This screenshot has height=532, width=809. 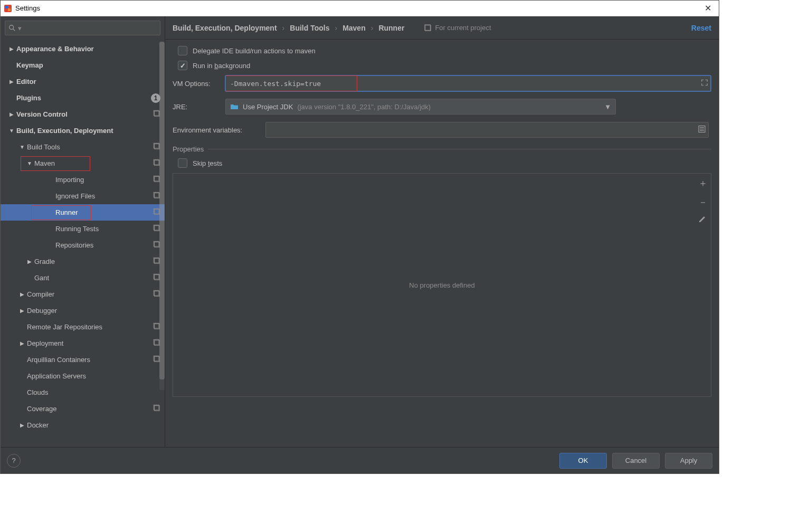 I want to click on search-input: ▾, so click(x=82, y=28).